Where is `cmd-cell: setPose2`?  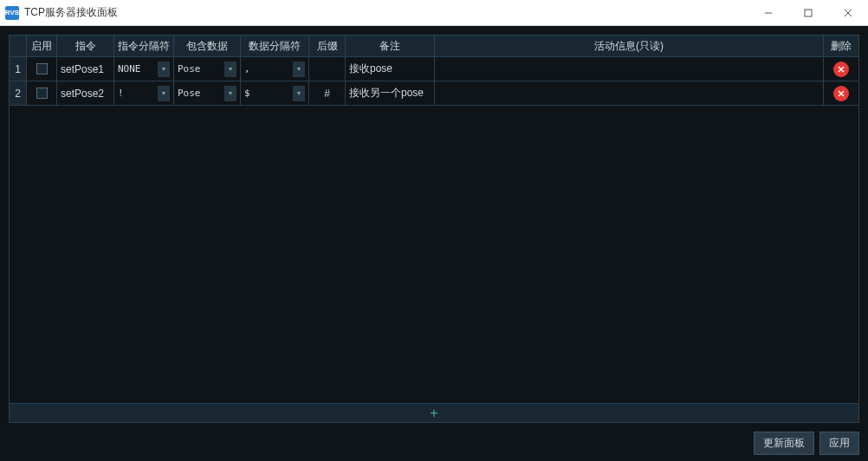 cmd-cell: setPose2 is located at coordinates (86, 94).